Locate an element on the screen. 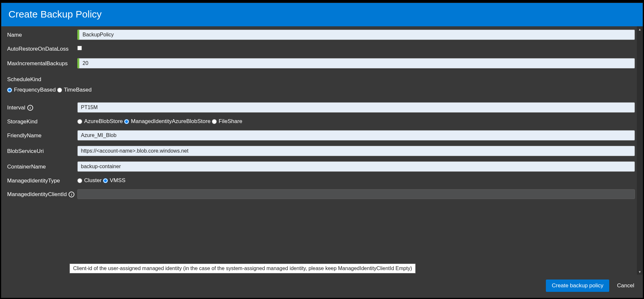 This screenshot has height=299, width=644. mitype-cluster-radio is located at coordinates (80, 181).